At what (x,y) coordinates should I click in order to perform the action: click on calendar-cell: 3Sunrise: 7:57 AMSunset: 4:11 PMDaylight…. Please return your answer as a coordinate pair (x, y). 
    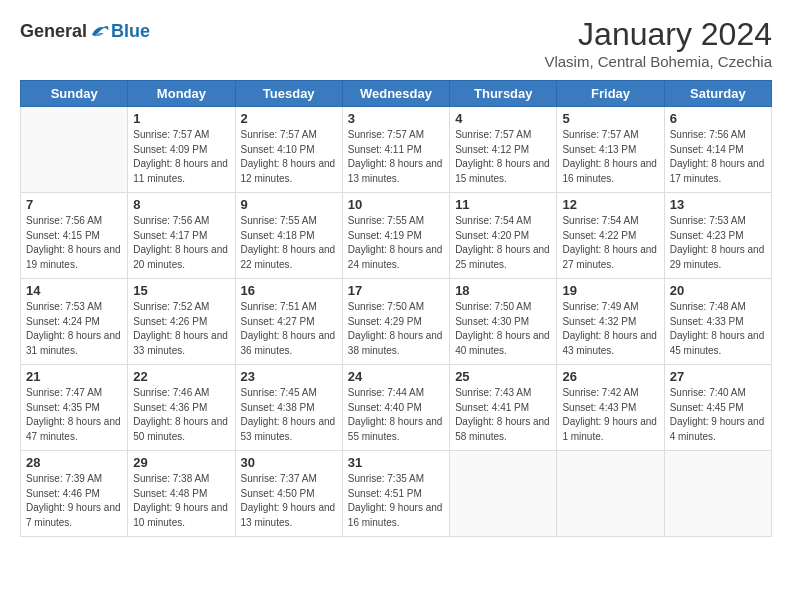
    Looking at the image, I should click on (396, 150).